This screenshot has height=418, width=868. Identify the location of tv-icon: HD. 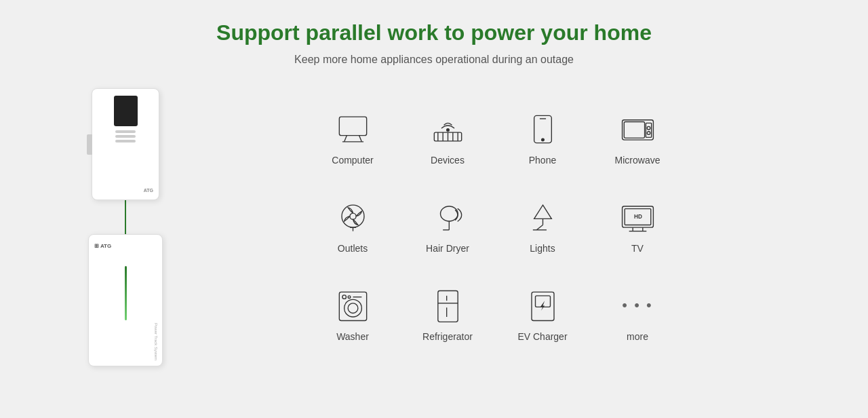
(637, 217).